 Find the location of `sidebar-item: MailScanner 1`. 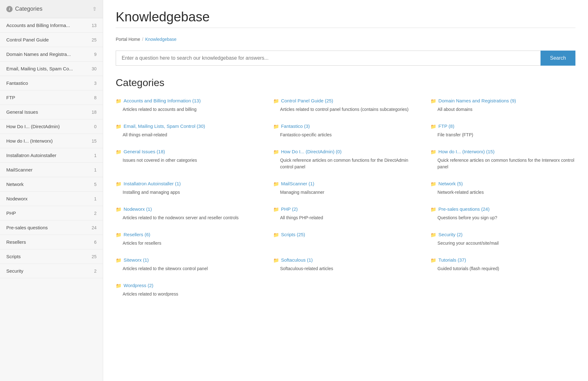

sidebar-item: MailScanner 1 is located at coordinates (52, 170).